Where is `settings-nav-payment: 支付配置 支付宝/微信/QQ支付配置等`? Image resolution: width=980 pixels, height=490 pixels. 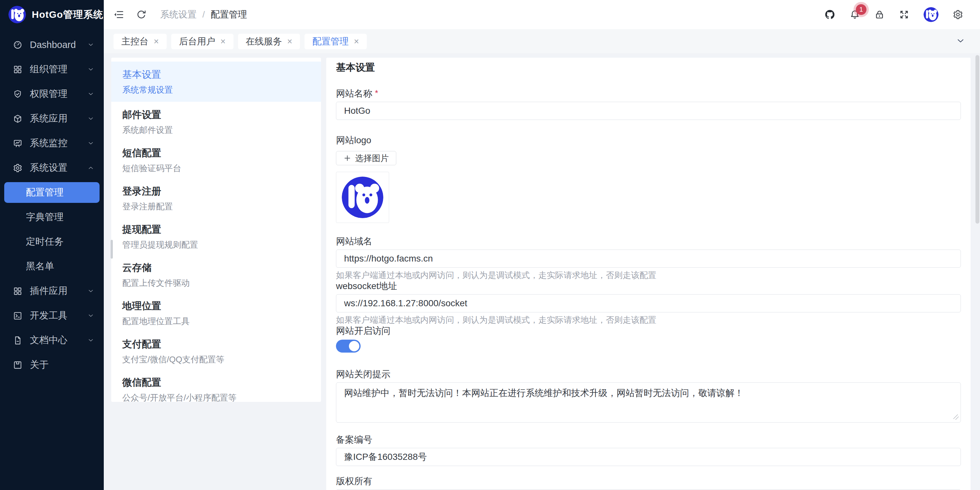
settings-nav-payment: 支付配置 支付宝/微信/QQ支付配置等 is located at coordinates (216, 350).